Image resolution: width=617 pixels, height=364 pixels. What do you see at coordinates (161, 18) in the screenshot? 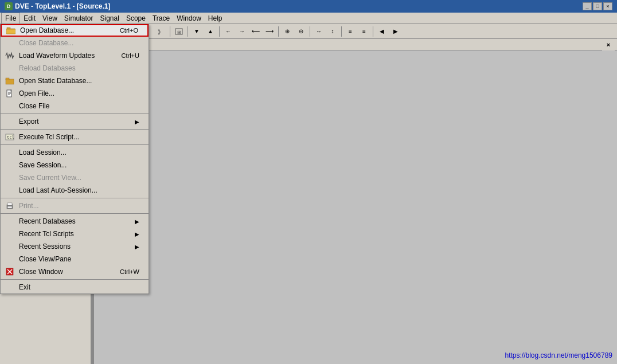
I see `menu-trace: Trace` at bounding box center [161, 18].